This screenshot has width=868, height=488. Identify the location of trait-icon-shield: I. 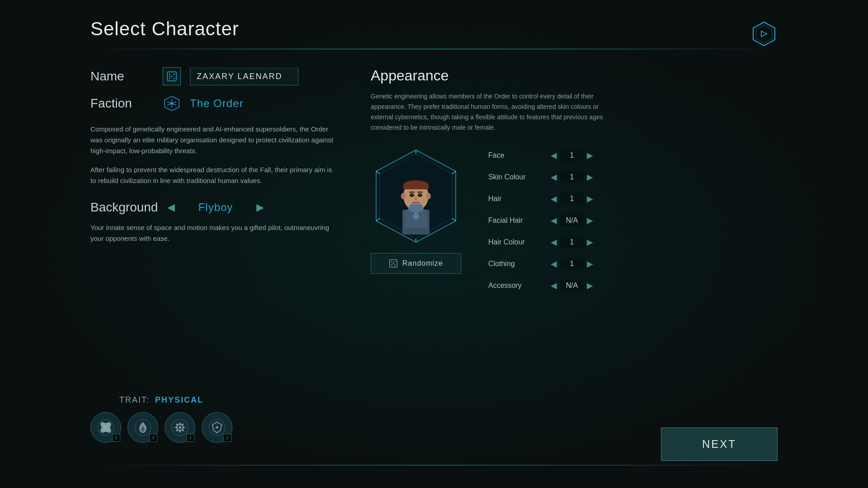
(217, 427).